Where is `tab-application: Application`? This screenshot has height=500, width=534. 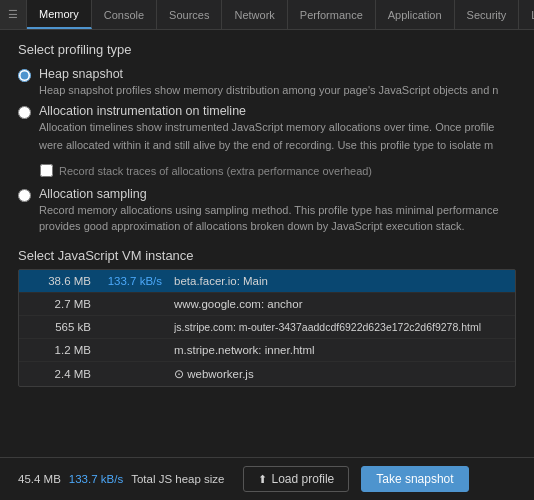 tab-application: Application is located at coordinates (416, 14).